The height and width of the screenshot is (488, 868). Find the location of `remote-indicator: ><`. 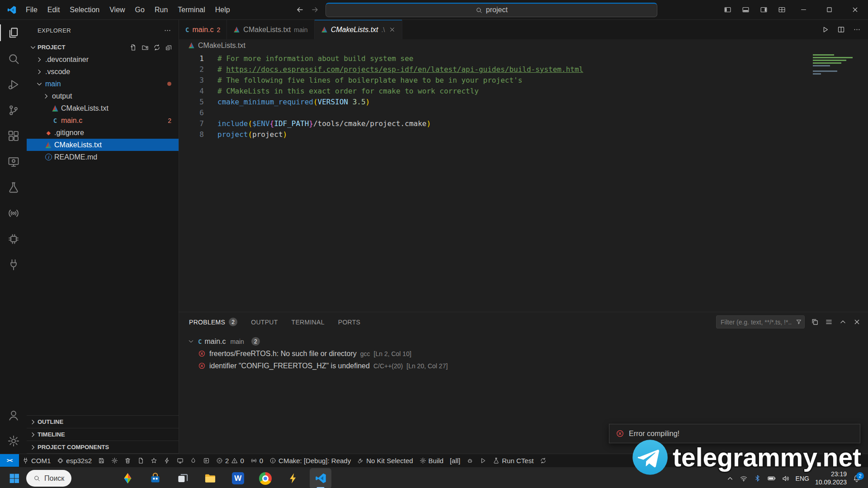

remote-indicator: >< is located at coordinates (9, 460).